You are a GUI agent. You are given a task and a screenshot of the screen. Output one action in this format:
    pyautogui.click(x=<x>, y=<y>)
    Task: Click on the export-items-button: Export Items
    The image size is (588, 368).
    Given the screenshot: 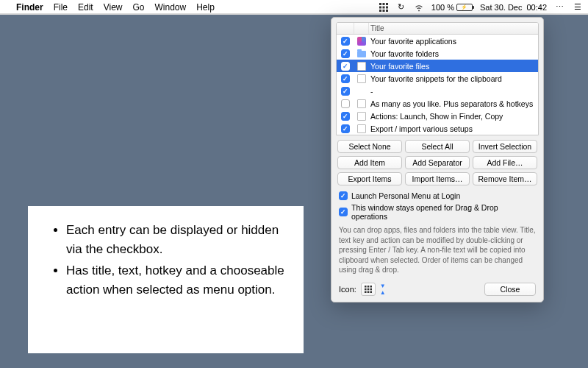 What is the action you would take?
    pyautogui.click(x=370, y=179)
    